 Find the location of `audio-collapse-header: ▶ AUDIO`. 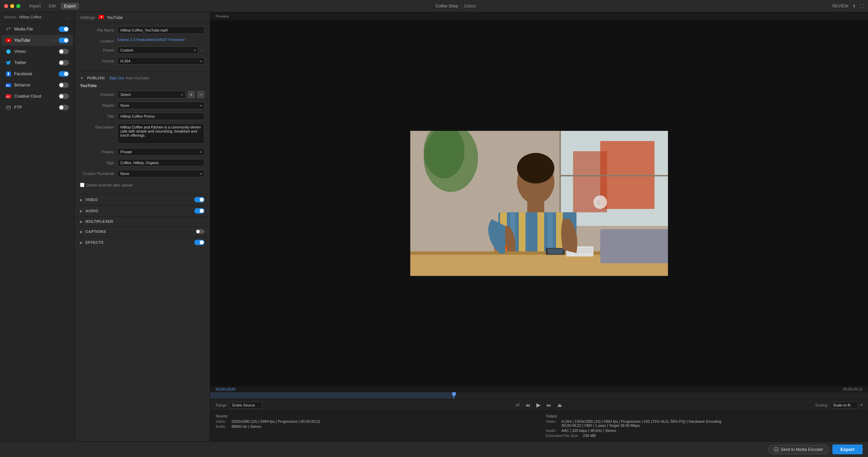

audio-collapse-header: ▶ AUDIO is located at coordinates (142, 211).